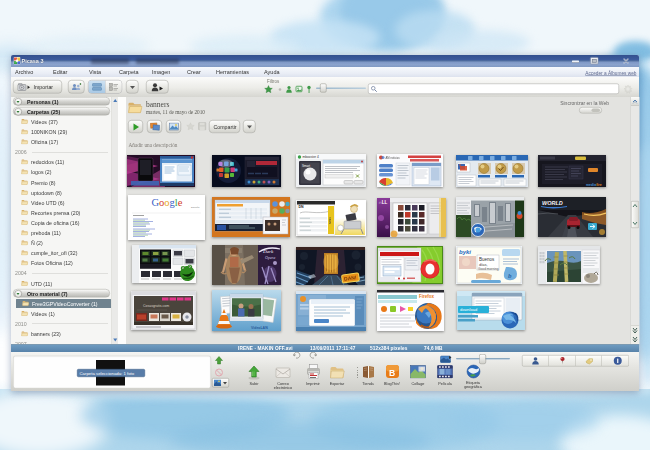 This screenshot has width=650, height=450. Describe the element at coordinates (594, 185) in the screenshot. I see `svg-text: mediafire` at that location.